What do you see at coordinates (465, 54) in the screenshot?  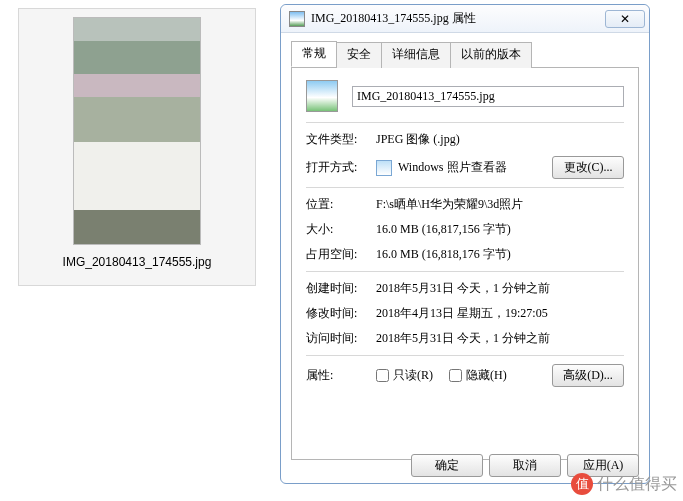 I see `tab-strip: 常规 安全 详细信息 以前的版本` at bounding box center [465, 54].